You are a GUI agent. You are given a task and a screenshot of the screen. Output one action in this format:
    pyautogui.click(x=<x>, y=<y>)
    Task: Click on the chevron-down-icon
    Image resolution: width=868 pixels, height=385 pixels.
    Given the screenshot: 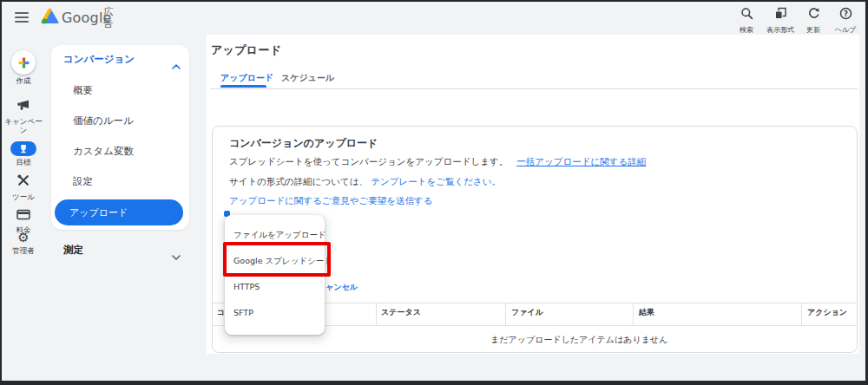 What is the action you would take?
    pyautogui.click(x=176, y=255)
    